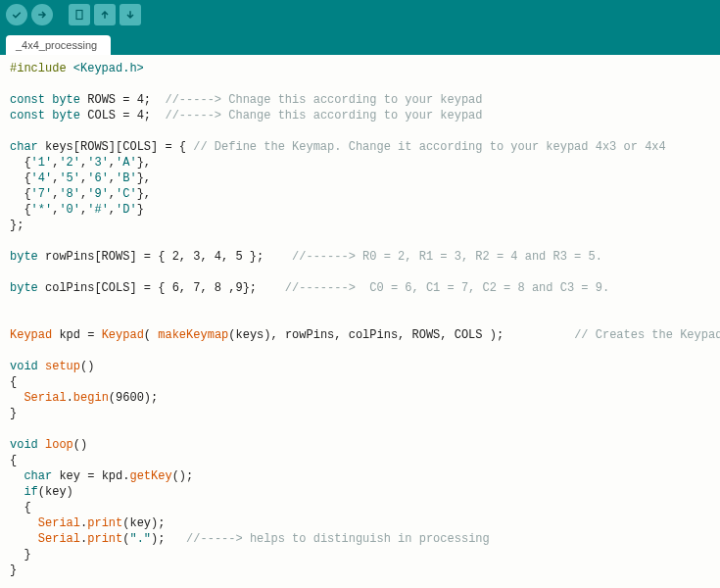  Describe the element at coordinates (360, 15) in the screenshot. I see `toolbar` at that location.